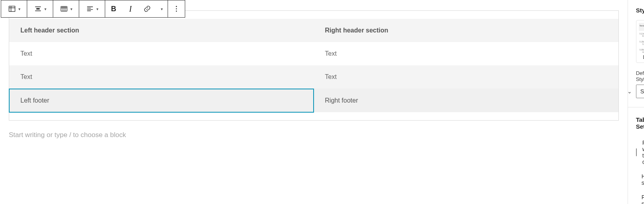 This screenshot has width=644, height=204. I want to click on panel-divider, so click(636, 107).